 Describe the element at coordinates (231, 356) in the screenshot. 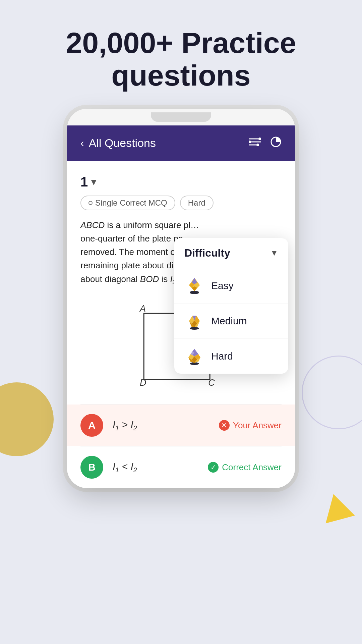

I see `difficulty-hard-item: Hard` at that location.